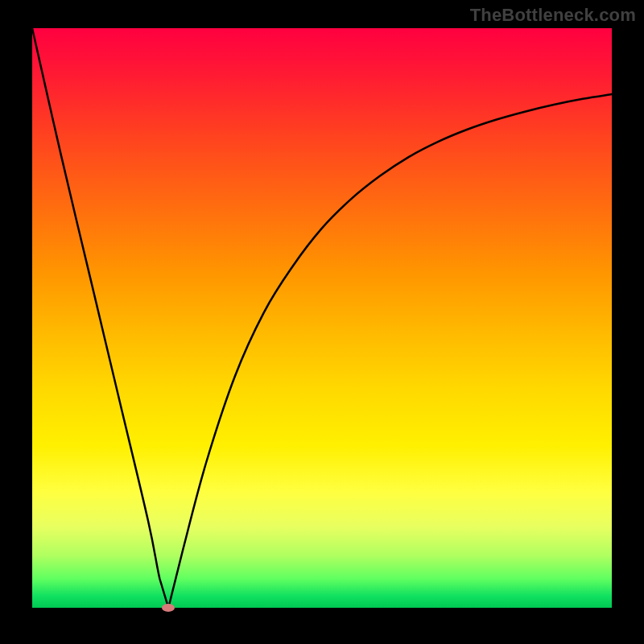 This screenshot has width=644, height=644. I want to click on vertex-marker, so click(168, 608).